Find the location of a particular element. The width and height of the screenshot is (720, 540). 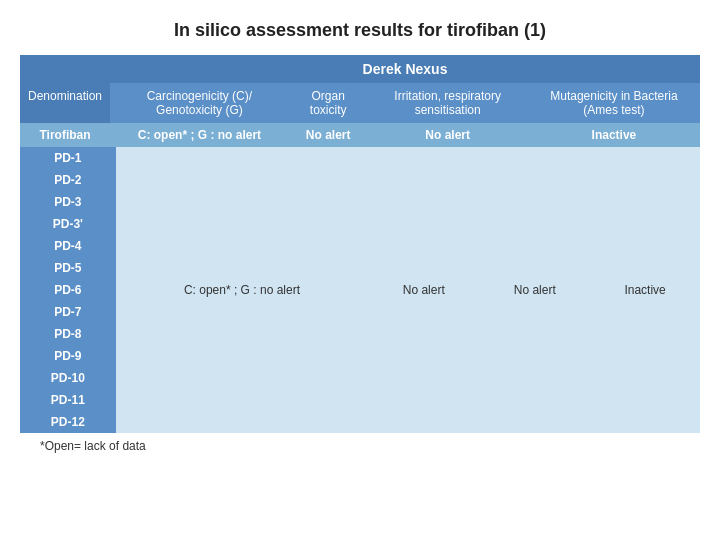

derek-nexus-header: Derek Nexus is located at coordinates (405, 69).